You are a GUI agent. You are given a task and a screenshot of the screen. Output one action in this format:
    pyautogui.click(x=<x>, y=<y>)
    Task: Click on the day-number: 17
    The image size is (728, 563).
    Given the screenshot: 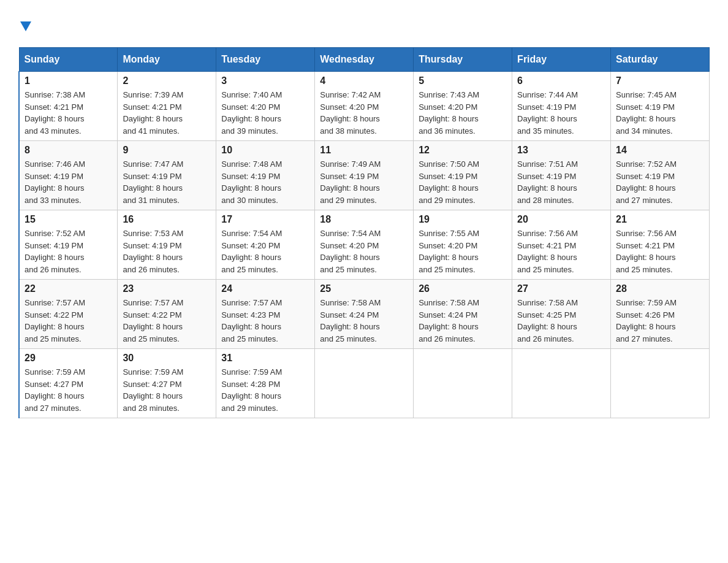 What is the action you would take?
    pyautogui.click(x=265, y=220)
    